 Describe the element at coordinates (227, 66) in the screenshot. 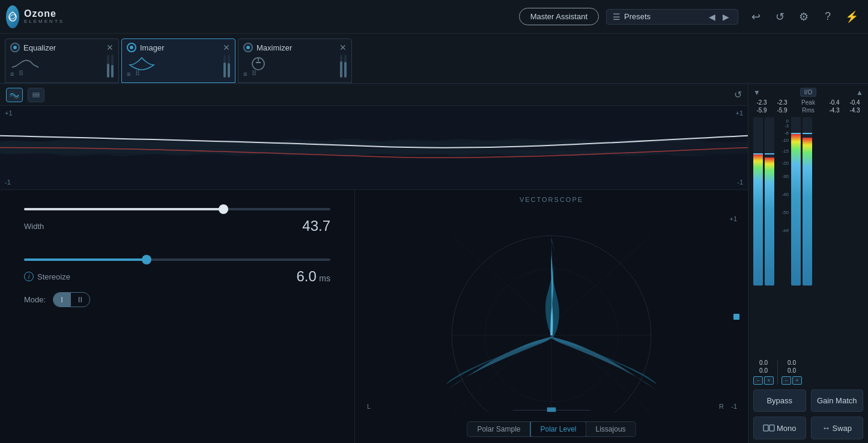

I see `imager-faders` at that location.